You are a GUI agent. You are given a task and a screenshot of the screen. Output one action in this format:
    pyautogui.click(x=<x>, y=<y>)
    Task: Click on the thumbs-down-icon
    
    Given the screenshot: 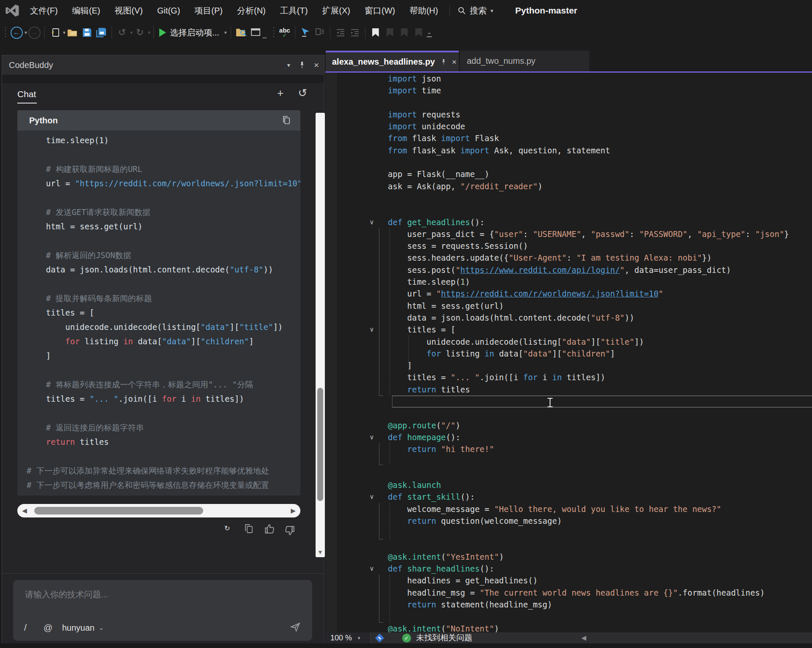 What is the action you would take?
    pyautogui.click(x=290, y=531)
    